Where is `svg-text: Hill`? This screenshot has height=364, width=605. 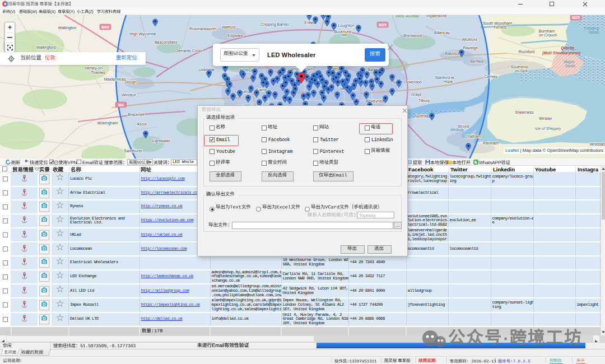
svg-text: Hill is located at coordinates (344, 35).